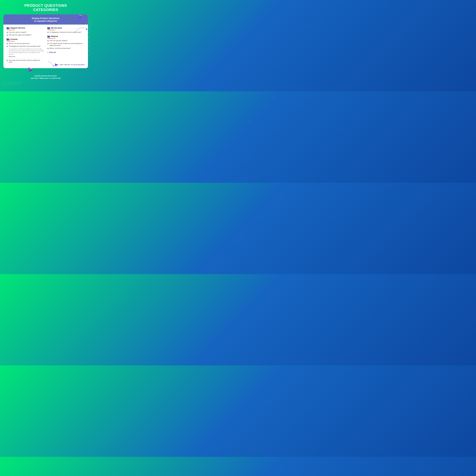  I want to click on question-text: Will I get free support and updates?, so click(20, 35).